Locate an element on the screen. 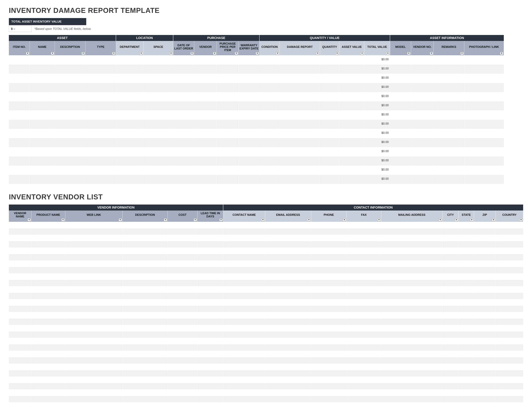 This screenshot has width=532, height=411. column-header: PURCHASE PRICE PER ITEM is located at coordinates (228, 48).